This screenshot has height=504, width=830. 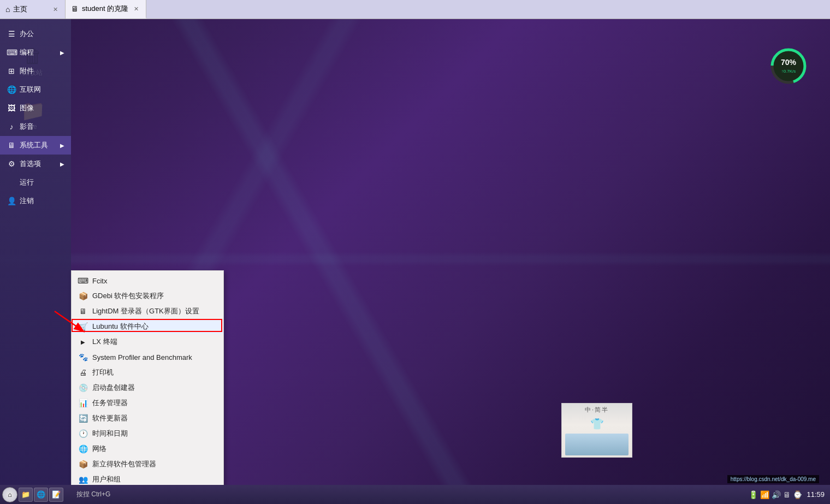 I want to click on sidebar-logout-label: 注销, so click(x=27, y=201).